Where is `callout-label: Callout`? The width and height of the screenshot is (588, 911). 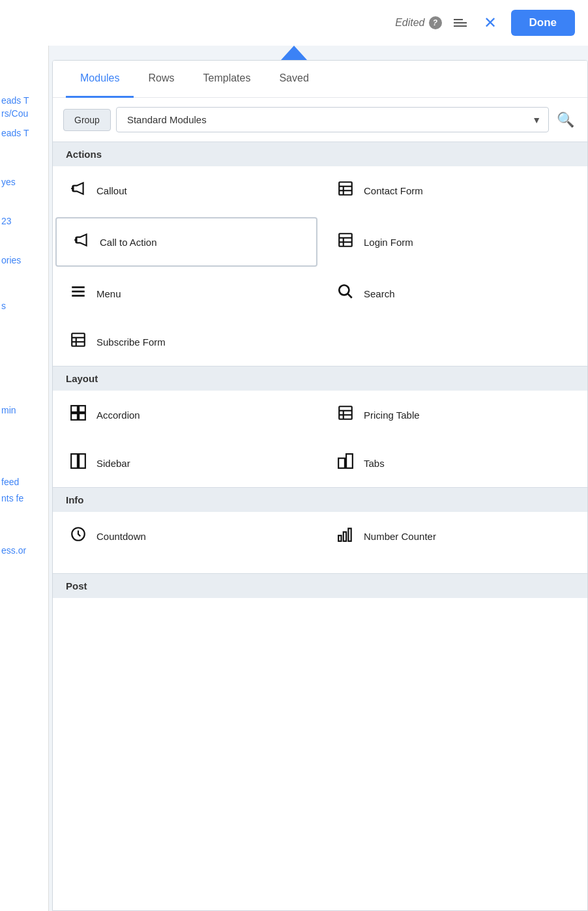
callout-label: Callout is located at coordinates (112, 190).